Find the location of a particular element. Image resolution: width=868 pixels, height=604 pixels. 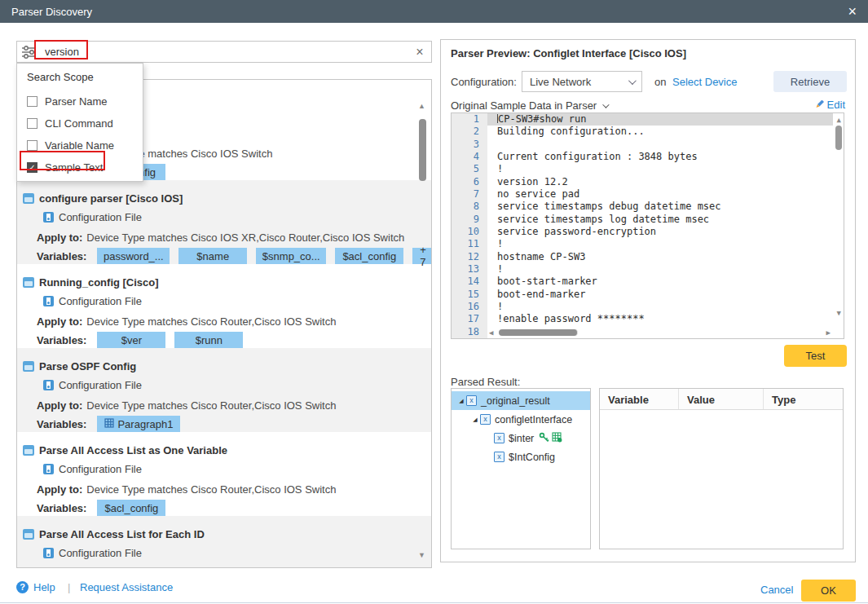

close-icon: × is located at coordinates (853, 11).